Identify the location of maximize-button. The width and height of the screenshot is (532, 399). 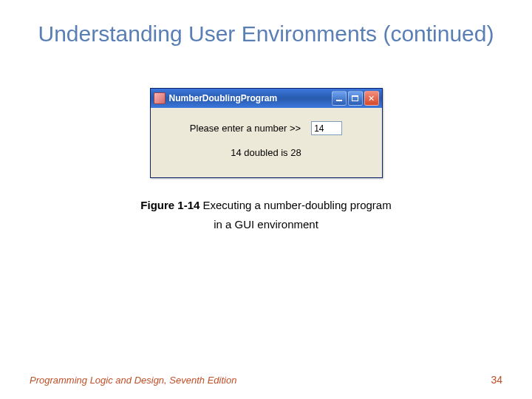
(355, 98).